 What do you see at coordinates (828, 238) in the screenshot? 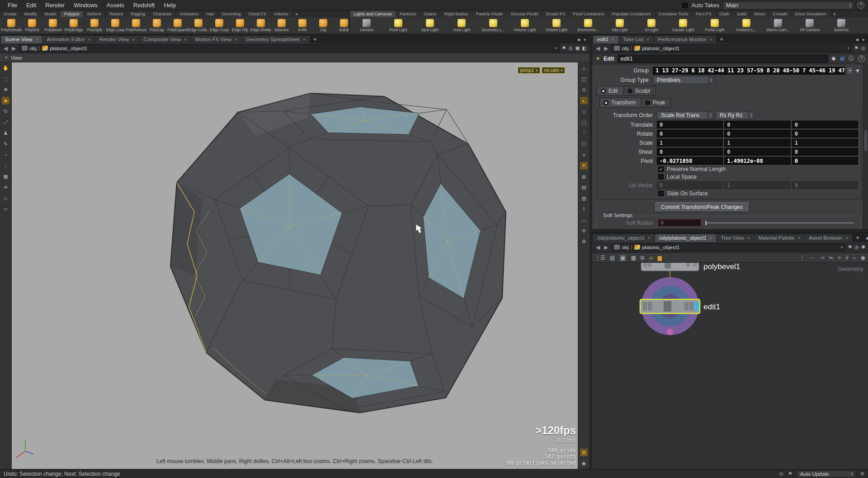
I see `tab-asset-browser: Asset Browser×` at bounding box center [828, 238].